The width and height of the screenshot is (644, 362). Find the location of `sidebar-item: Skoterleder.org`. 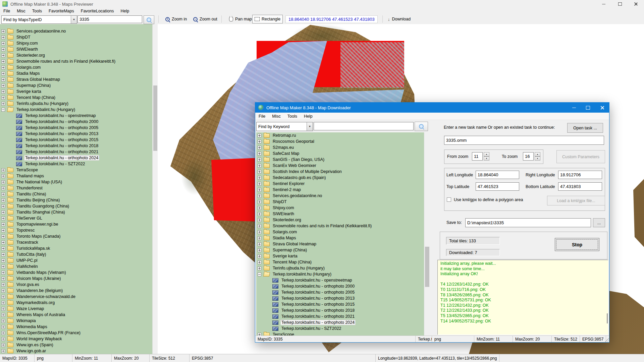

sidebar-item: Skoterleder.org is located at coordinates (76, 55).